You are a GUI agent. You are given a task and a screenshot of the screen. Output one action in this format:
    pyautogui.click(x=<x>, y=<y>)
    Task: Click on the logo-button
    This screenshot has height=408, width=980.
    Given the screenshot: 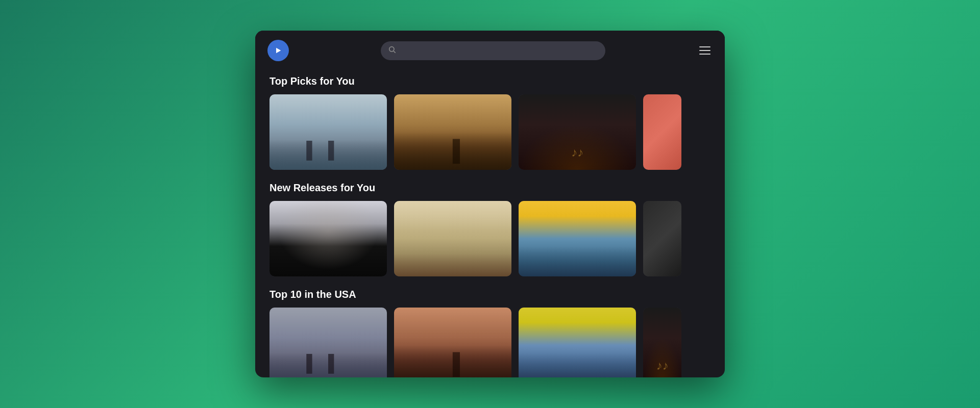 What is the action you would take?
    pyautogui.click(x=278, y=50)
    